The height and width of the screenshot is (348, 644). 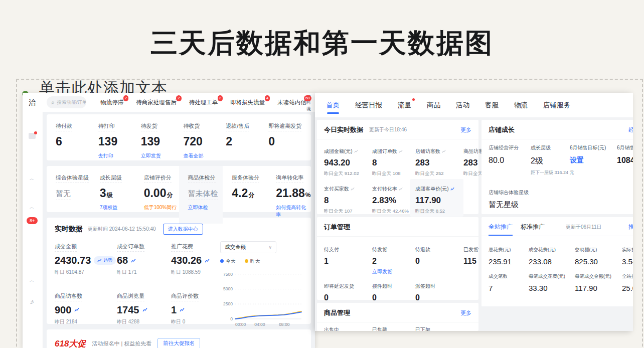 What do you see at coordinates (201, 195) in the screenshot?
I see `score-metric: 商品体检分 暂未体检 立即体检` at bounding box center [201, 195].